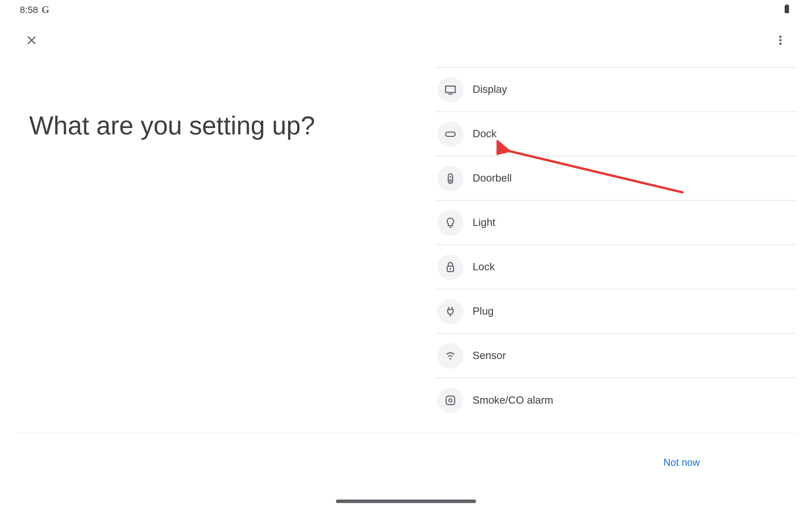 This screenshot has width=812, height=507. What do you see at coordinates (513, 400) in the screenshot?
I see `device-type-label: Smoke/CO alarm` at bounding box center [513, 400].